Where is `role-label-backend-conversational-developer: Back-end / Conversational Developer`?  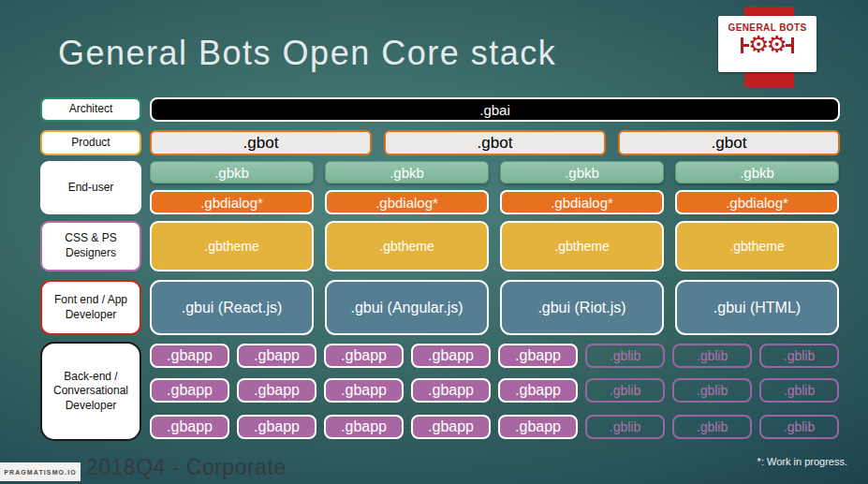
role-label-backend-conversational-developer: Back-end / Conversational Developer is located at coordinates (91, 391).